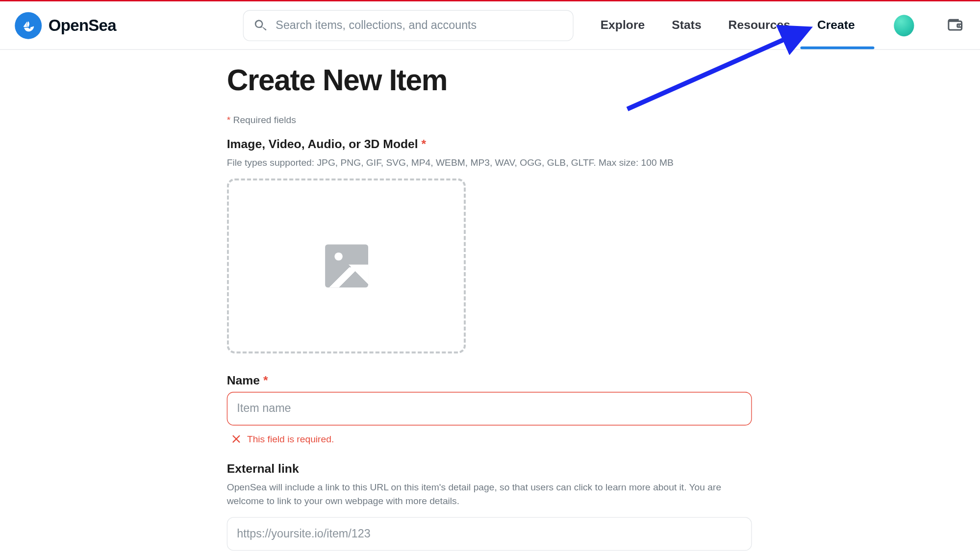  I want to click on wallet-icon, so click(955, 25).